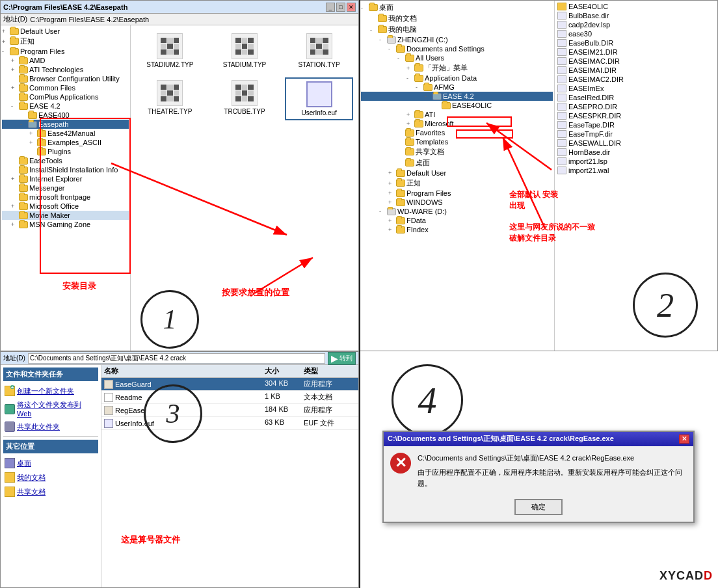 The image size is (718, 588). Describe the element at coordinates (170, 51) in the screenshot. I see `file-item-stadium2: STADIUM2.TYP` at that location.